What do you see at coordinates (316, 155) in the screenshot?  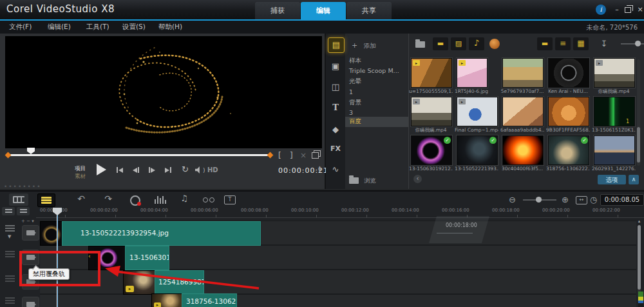 I see `enlarge-preview-button` at bounding box center [316, 155].